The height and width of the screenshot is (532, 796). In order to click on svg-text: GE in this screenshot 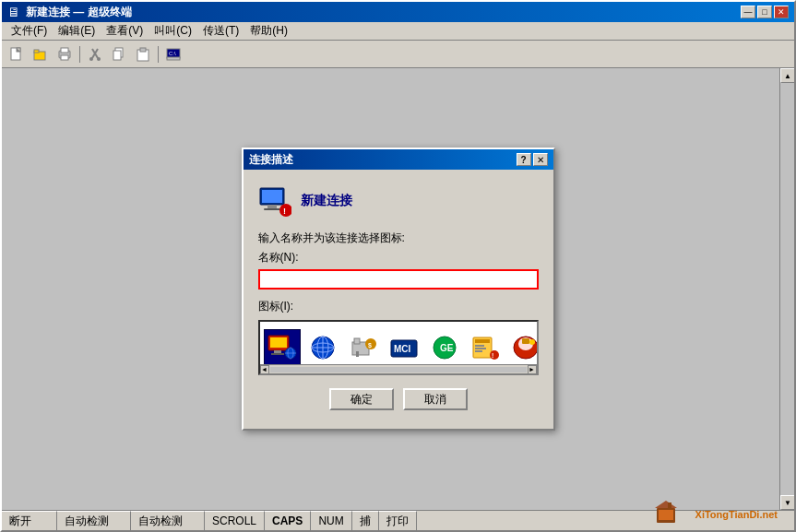, I will do `click(446, 349)`.